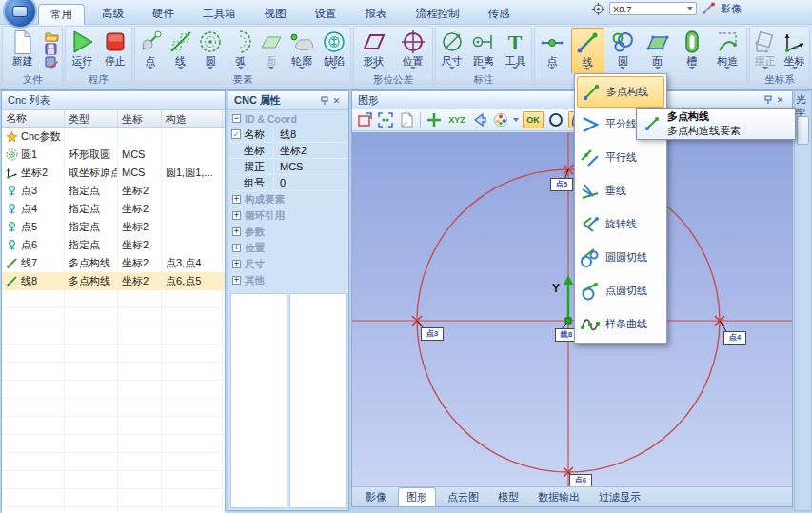 Image resolution: width=812 pixels, height=513 pixels. What do you see at coordinates (288, 183) in the screenshot?
I see `property-row-group: 组号 0` at bounding box center [288, 183].